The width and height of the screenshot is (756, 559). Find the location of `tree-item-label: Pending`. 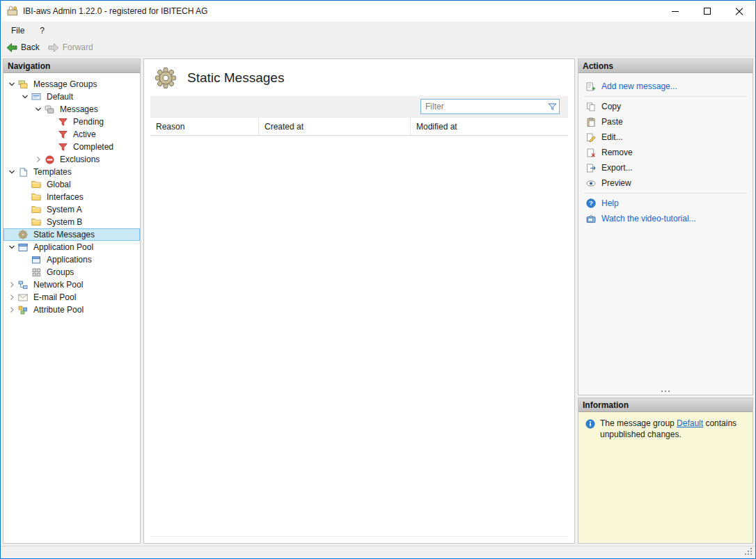

tree-item-label: Pending is located at coordinates (88, 122).